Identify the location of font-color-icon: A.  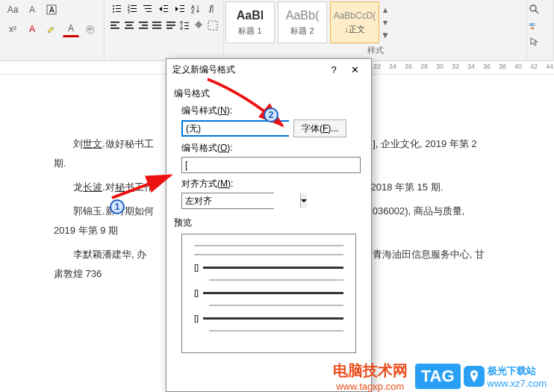
(71, 29).